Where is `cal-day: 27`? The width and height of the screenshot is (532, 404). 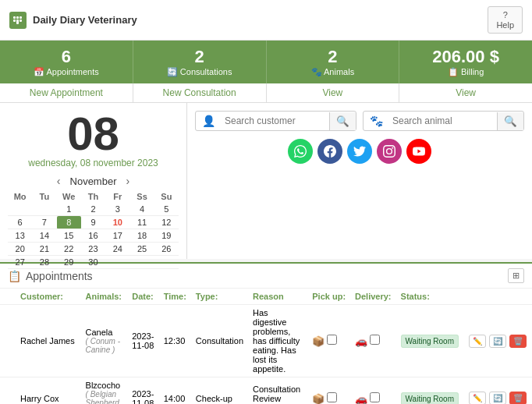 cal-day: 27 is located at coordinates (20, 262).